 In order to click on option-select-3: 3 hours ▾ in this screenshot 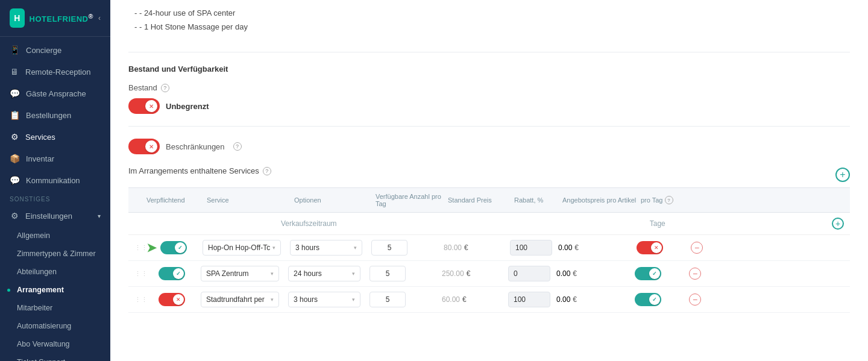, I will do `click(329, 300)`.